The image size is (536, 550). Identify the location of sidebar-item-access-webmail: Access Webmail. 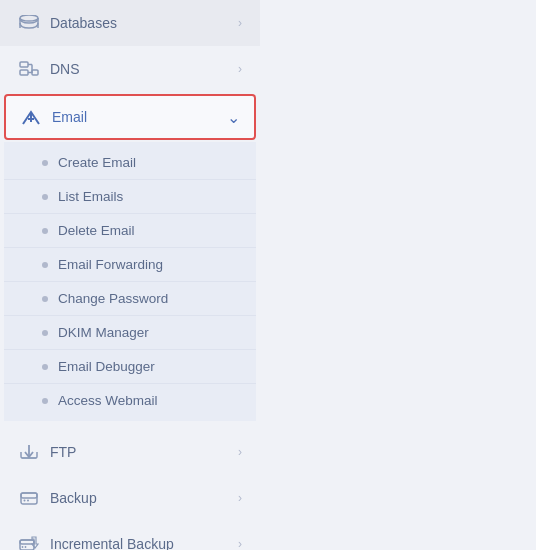
(130, 400).